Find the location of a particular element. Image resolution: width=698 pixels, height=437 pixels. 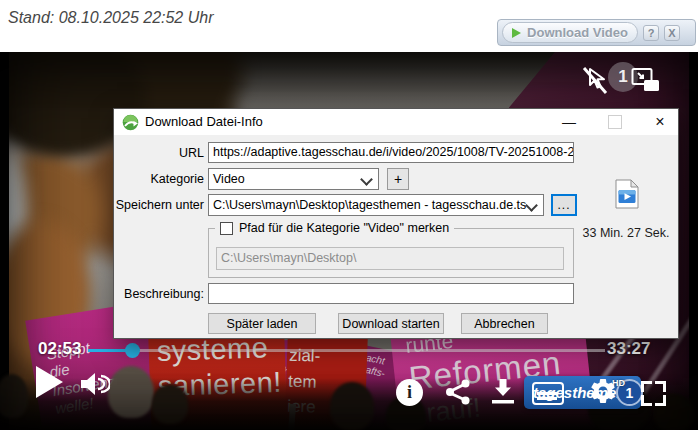

url-label: URL is located at coordinates (159, 153).